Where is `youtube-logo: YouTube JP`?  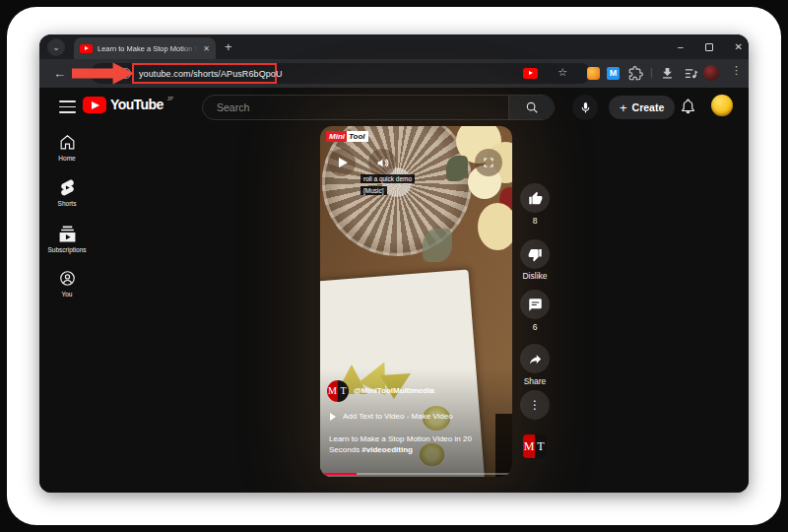
youtube-logo: YouTube JP is located at coordinates (128, 104).